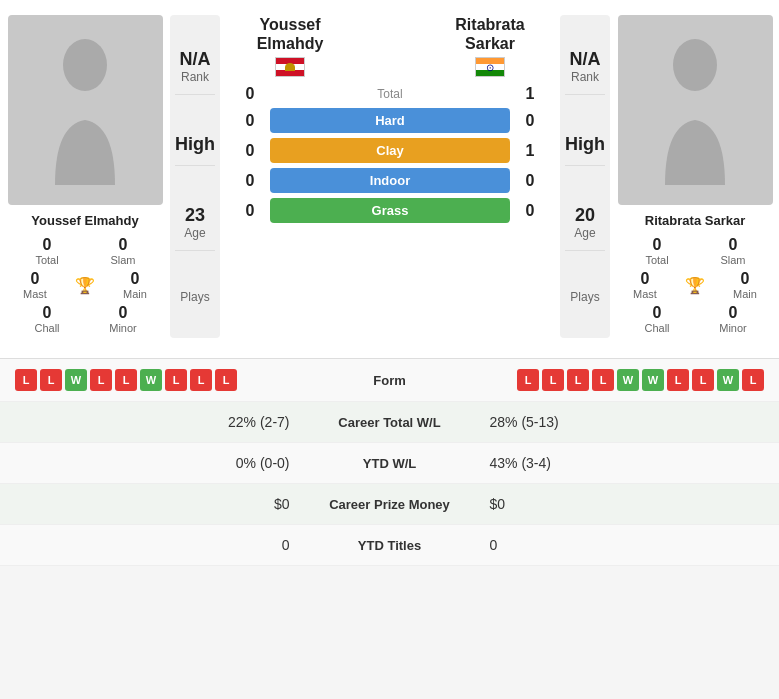 The height and width of the screenshot is (699, 779). Describe the element at coordinates (695, 110) in the screenshot. I see `right-player-silhouette` at that location.